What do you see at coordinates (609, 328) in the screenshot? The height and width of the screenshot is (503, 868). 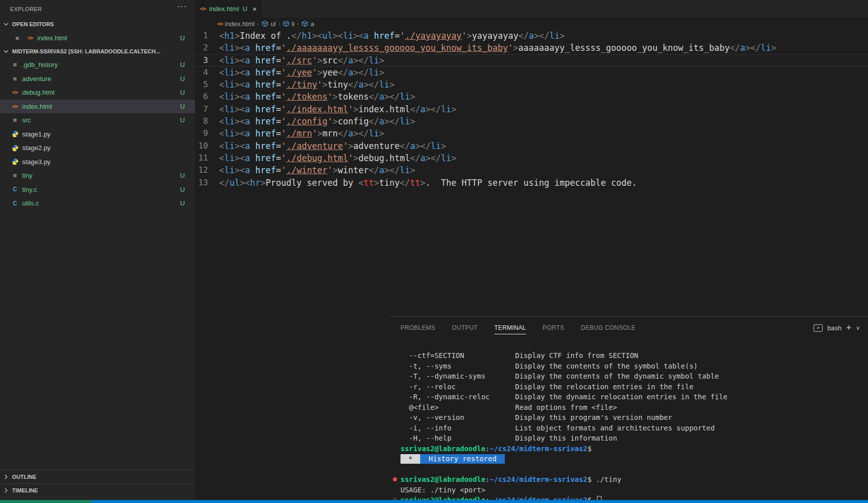 I see `panel-tab-debug-console: DEBUG CONSOLE` at bounding box center [609, 328].